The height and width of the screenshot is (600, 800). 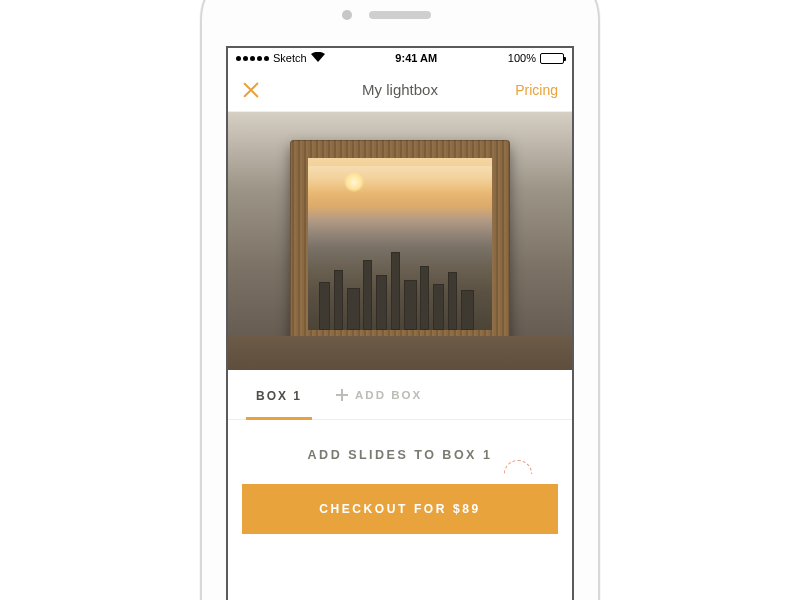 I want to click on nav-bar: My lightbox Pricing, so click(x=400, y=90).